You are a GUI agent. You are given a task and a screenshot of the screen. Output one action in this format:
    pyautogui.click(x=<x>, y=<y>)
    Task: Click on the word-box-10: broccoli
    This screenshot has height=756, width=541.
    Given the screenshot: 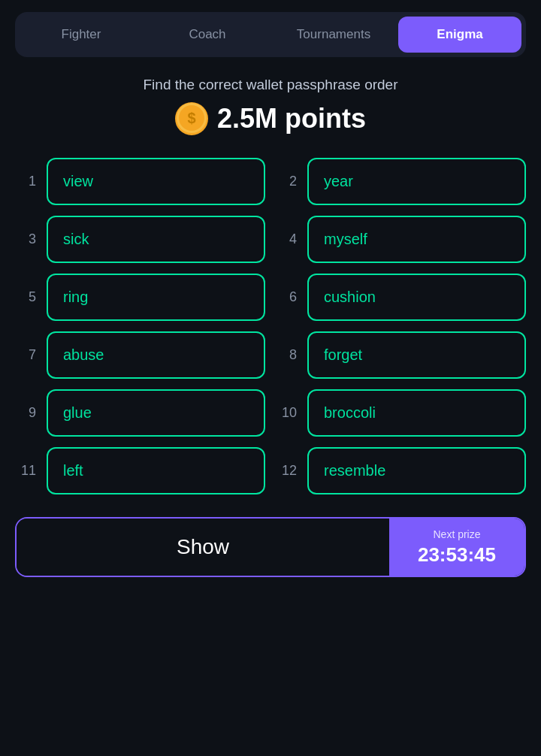 What is the action you would take?
    pyautogui.click(x=416, y=413)
    